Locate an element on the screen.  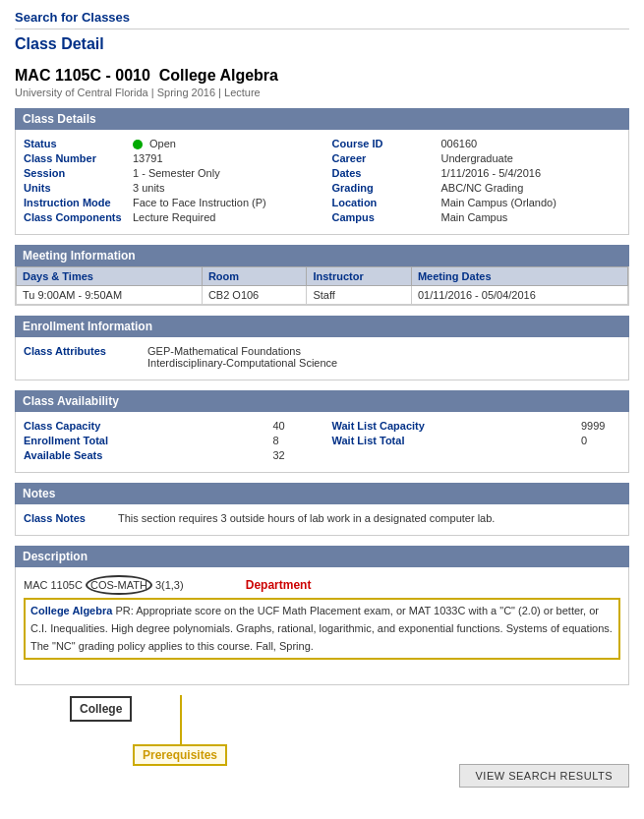
description-header: Description is located at coordinates (322, 556).